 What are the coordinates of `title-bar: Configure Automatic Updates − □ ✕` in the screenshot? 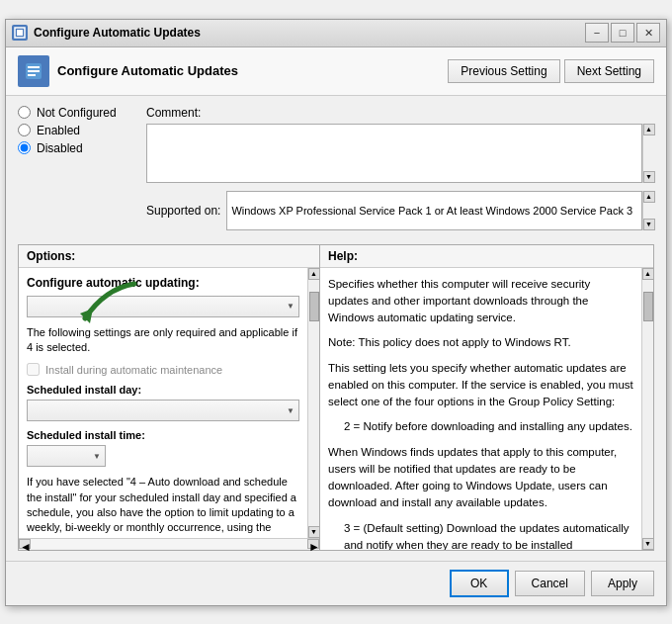 It's located at (336, 34).